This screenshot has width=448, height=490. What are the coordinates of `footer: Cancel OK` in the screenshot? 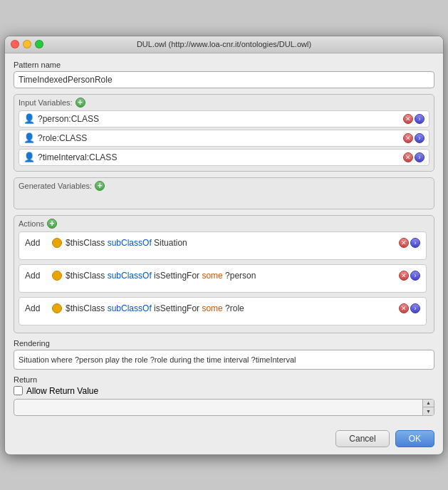 It's located at (224, 442).